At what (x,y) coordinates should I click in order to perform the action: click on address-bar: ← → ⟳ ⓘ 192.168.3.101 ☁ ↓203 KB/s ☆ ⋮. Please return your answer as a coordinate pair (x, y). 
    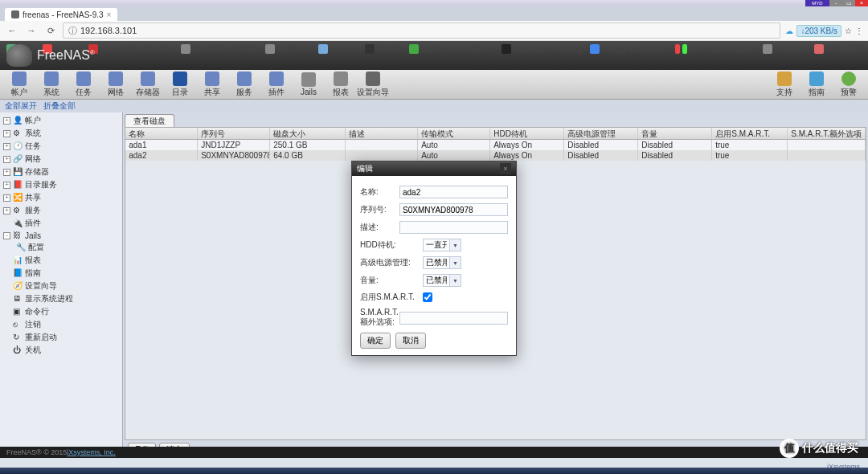
    Looking at the image, I should click on (434, 31).